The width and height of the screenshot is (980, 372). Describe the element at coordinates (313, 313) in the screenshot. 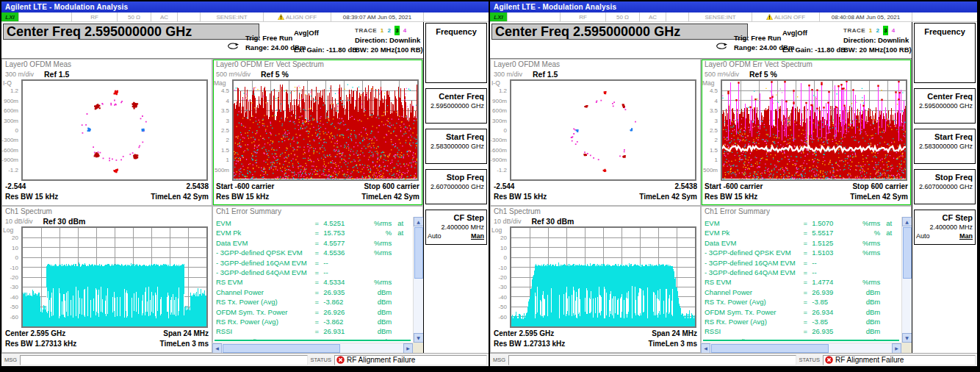

I see `error-summary-row: OFDM Sym. Tx. Power=26.926dBm` at that location.